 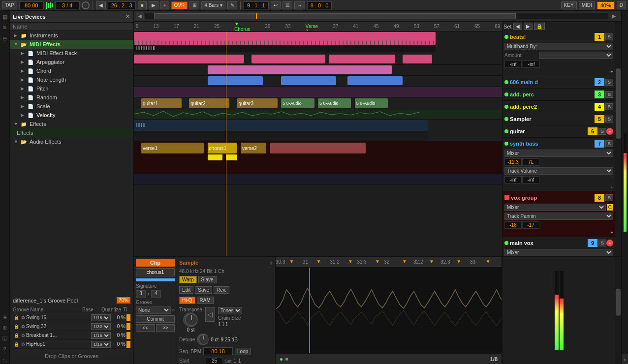 I want to click on transpose-knob, so click(x=190, y=320).